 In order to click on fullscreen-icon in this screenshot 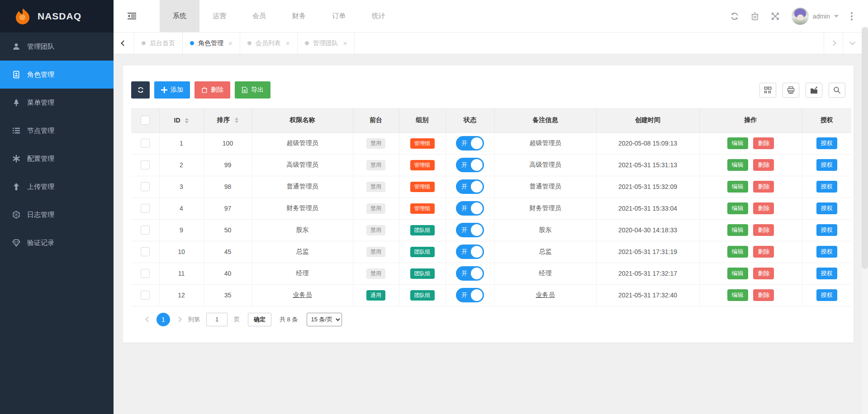, I will do `click(775, 16)`.